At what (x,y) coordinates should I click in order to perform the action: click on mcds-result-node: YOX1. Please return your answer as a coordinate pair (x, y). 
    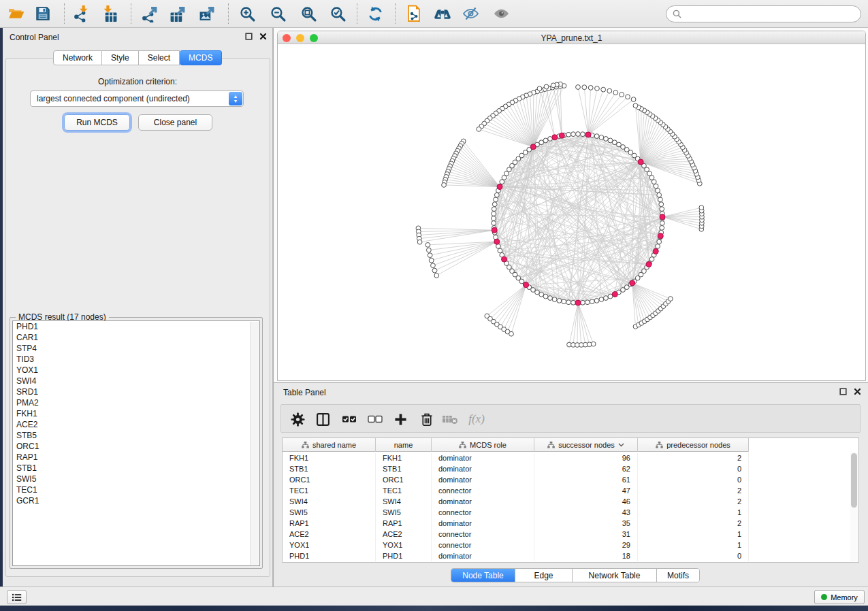
    Looking at the image, I should click on (136, 370).